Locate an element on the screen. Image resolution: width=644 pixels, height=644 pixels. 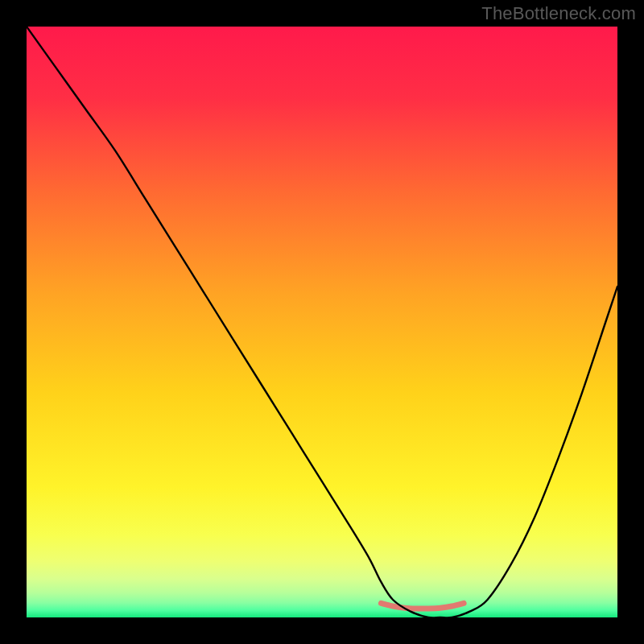
optimum-flat-marker is located at coordinates (422, 605).